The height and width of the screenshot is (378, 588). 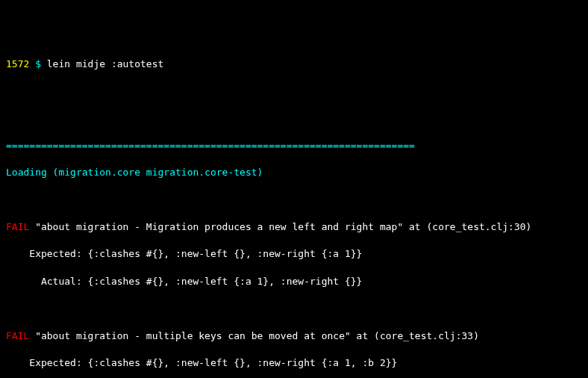 I want to click on command-text: lein midje :autotest, so click(x=106, y=64).